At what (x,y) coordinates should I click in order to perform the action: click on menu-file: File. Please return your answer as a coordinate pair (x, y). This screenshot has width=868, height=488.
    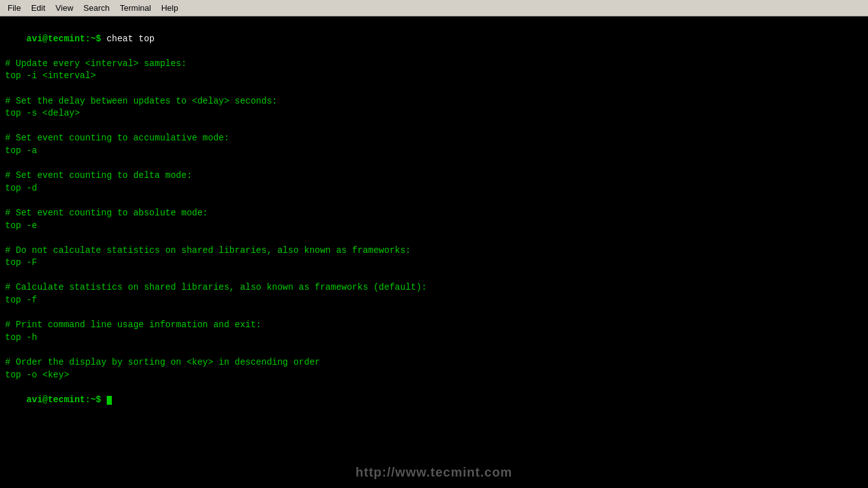
    Looking at the image, I should click on (14, 8).